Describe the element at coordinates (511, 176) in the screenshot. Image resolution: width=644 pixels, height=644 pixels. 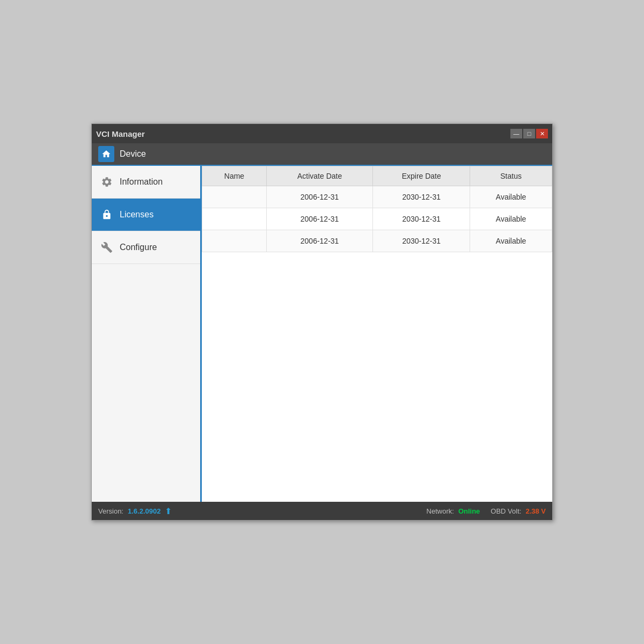
I see `col-status: Status` at that location.